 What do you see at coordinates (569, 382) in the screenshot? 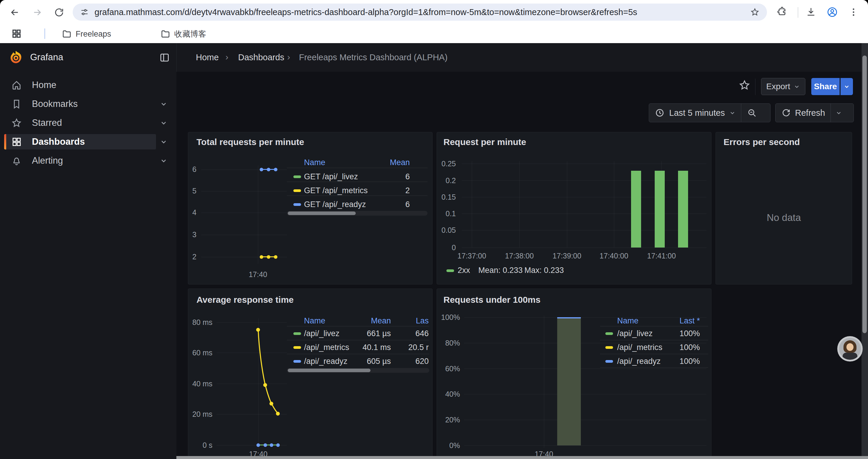
I see `bar-under-100ms` at bounding box center [569, 382].